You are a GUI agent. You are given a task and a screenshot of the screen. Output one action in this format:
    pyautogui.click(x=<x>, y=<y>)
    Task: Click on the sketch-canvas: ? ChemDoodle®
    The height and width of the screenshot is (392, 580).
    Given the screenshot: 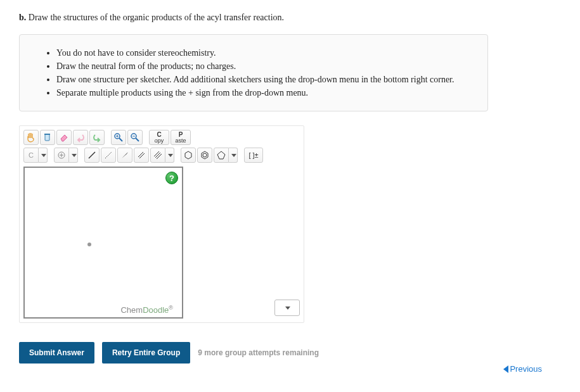 What is the action you would take?
    pyautogui.click(x=103, y=243)
    